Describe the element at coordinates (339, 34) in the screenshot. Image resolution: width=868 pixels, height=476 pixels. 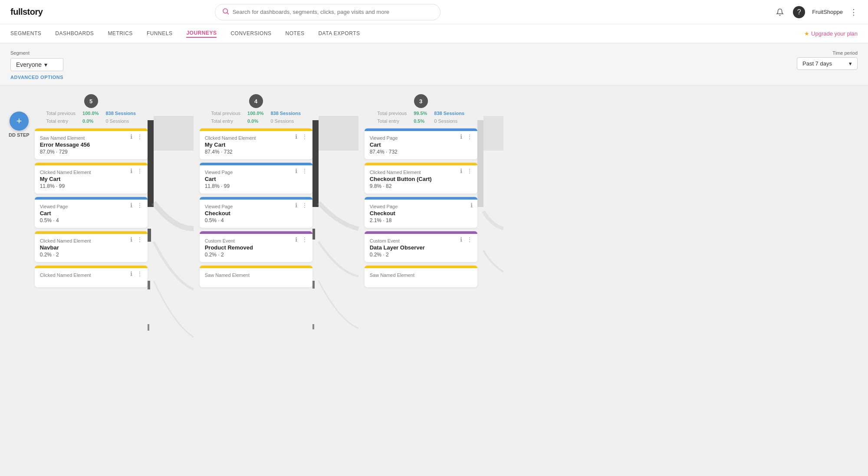
I see `nav-data-exports: DATA EXPORTS` at that location.